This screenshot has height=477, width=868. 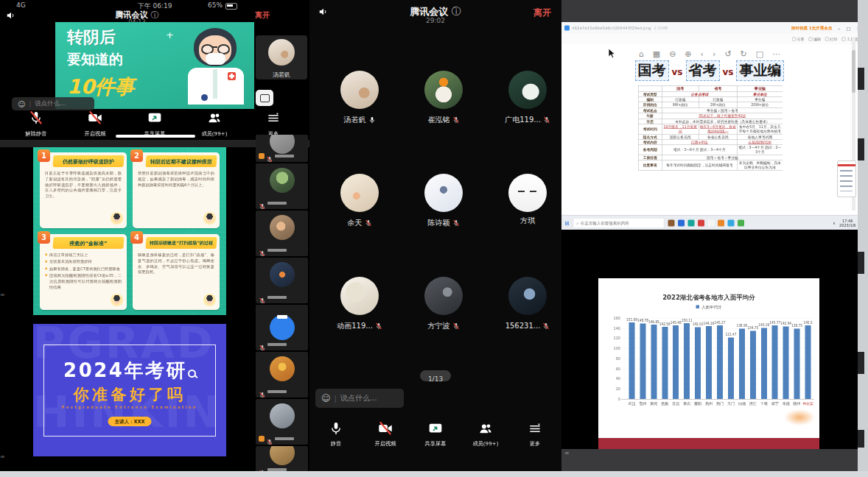 What do you see at coordinates (360, 99) in the screenshot?
I see `participant-tile: 汤若釩` at bounding box center [360, 99].